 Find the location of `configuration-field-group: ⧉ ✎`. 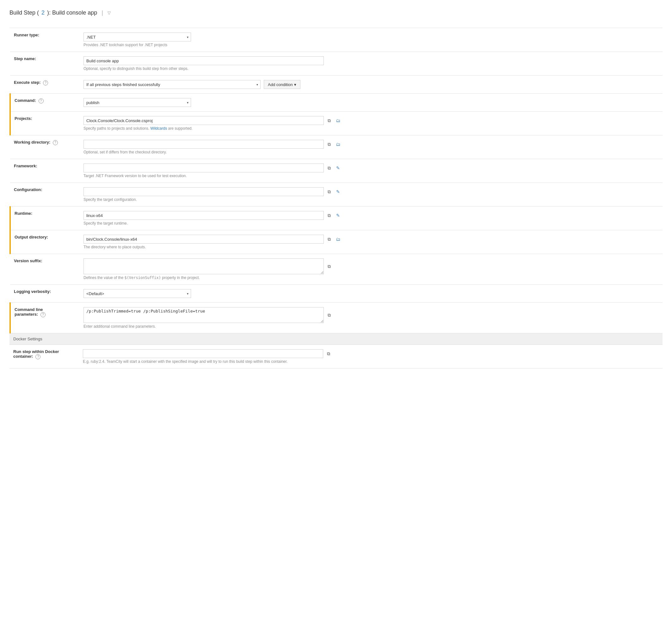

configuration-field-group: ⧉ ✎ is located at coordinates (371, 192).